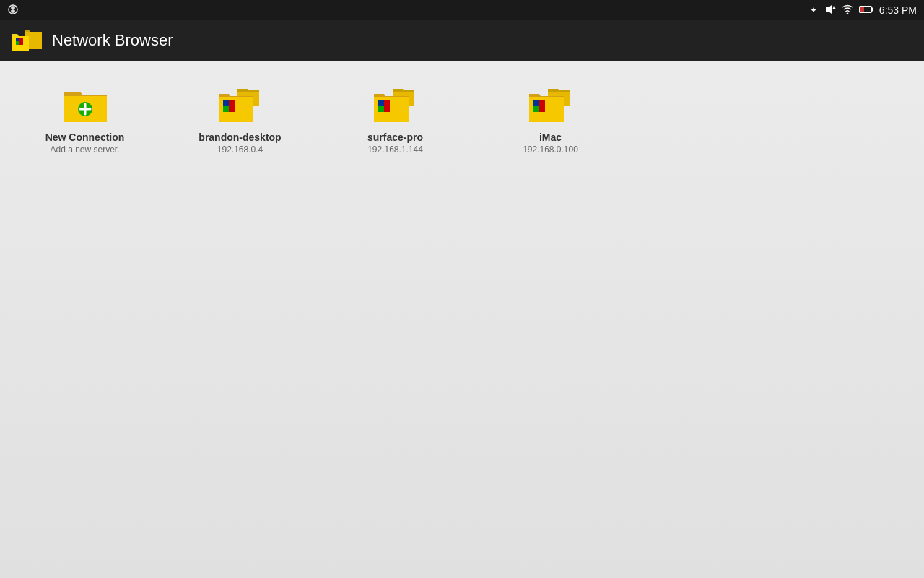 This screenshot has width=924, height=578. Describe the element at coordinates (240, 120) in the screenshot. I see `brandon-desktop-item: brandon-desktop 192.168.0.4` at that location.